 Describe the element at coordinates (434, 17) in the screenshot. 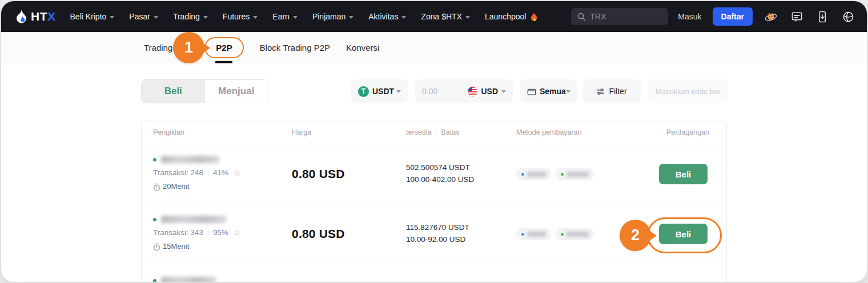

I see `top-navbar: HTX Beli Kripto Pasar Trading Futures Ea…` at that location.